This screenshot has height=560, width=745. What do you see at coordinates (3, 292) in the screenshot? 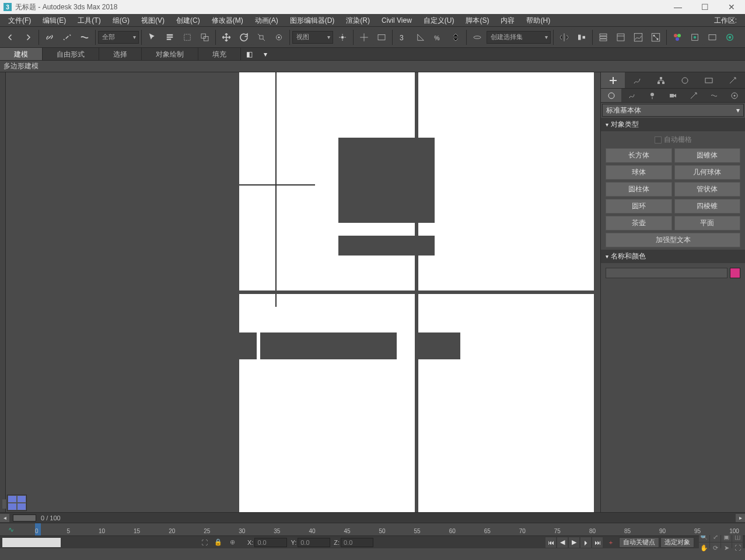
I see `scene-explorer-tray: ▸` at bounding box center [3, 292].